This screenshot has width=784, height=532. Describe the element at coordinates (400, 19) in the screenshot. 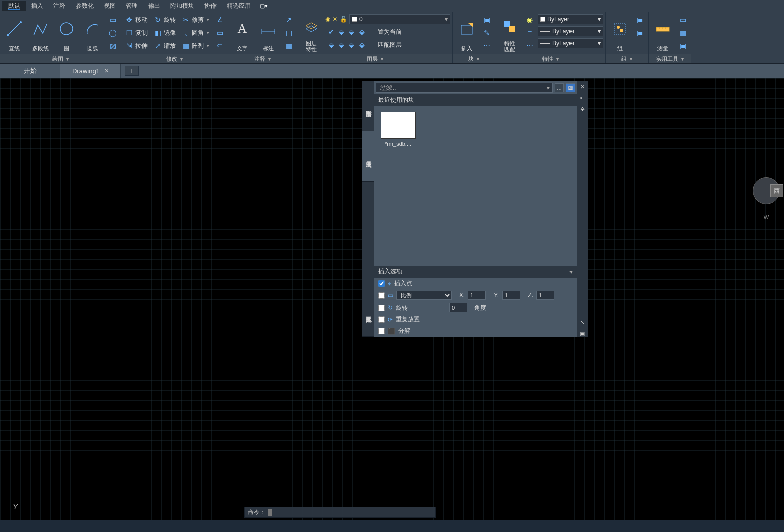

I see `layer-dropdown: 0 ▾` at that location.